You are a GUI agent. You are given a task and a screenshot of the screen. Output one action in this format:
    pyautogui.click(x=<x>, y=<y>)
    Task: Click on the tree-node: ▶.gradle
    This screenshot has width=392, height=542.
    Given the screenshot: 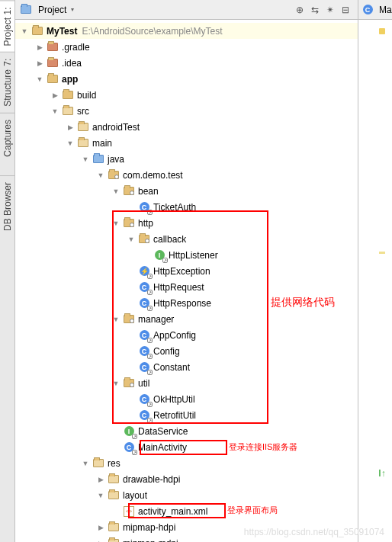 What is the action you would take?
    pyautogui.click(x=186, y=47)
    